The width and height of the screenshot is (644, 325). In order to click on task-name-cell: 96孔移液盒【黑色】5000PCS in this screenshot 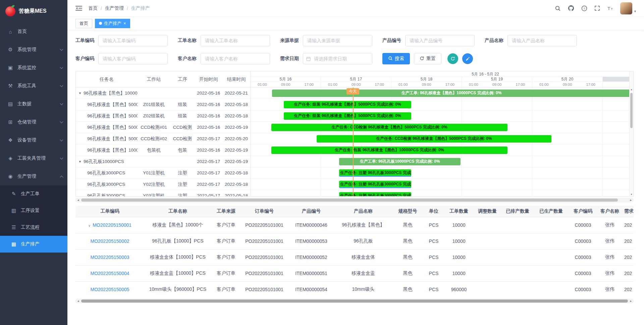, I will do `click(107, 105)`.